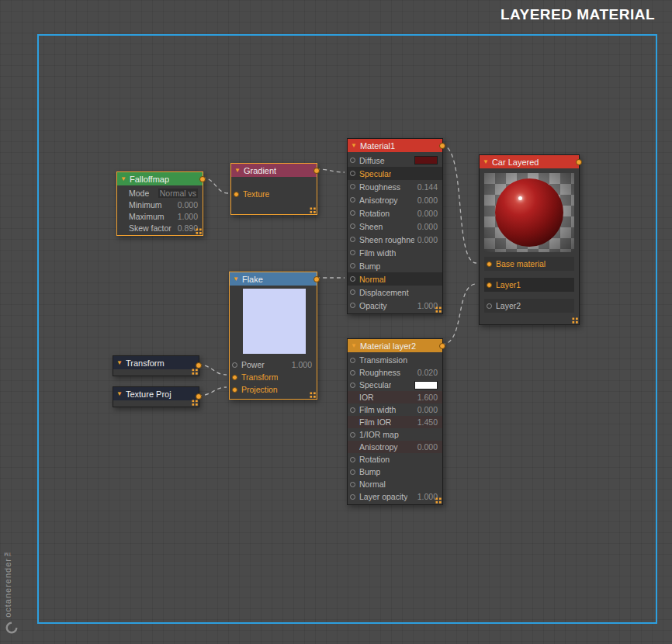 Image resolution: width=672 pixels, height=644 pixels. I want to click on param-row-layer-opacity: Layer opacity 1.000, so click(395, 497).